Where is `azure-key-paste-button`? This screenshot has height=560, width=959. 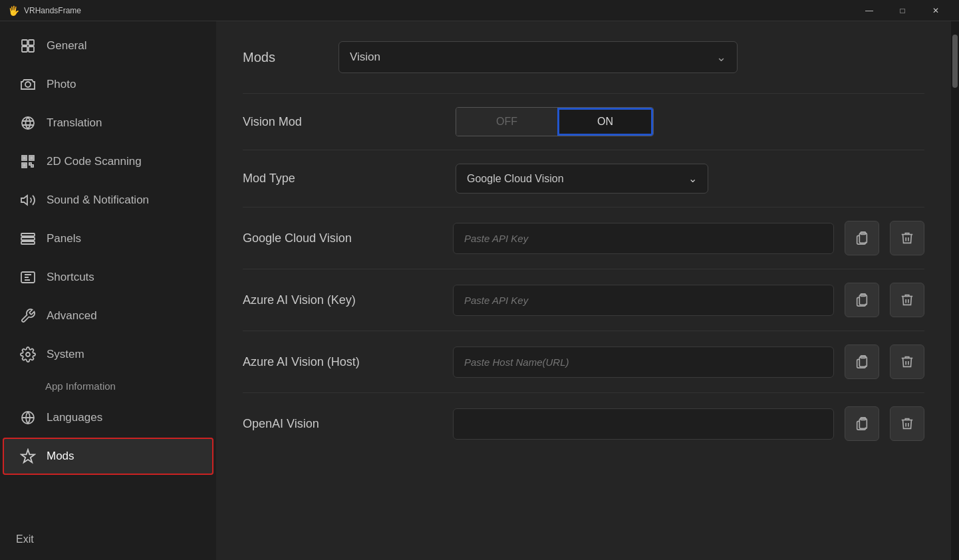
azure-key-paste-button is located at coordinates (862, 300).